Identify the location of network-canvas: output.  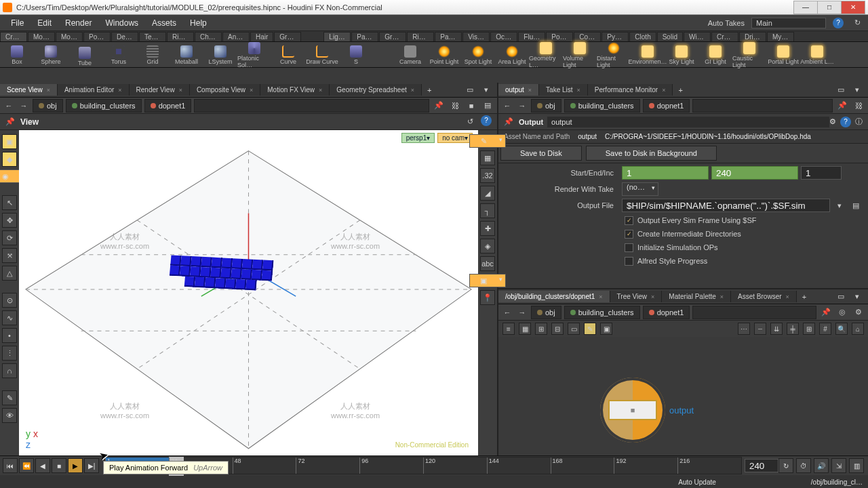
(684, 396).